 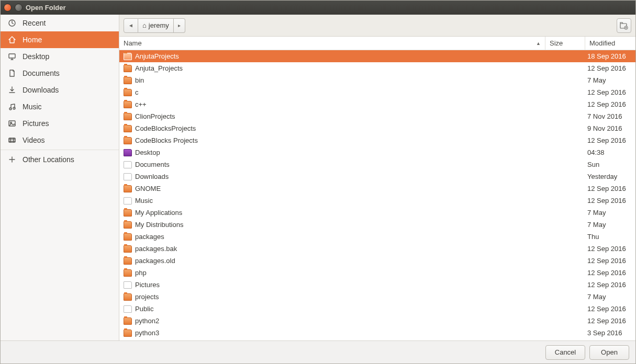 What do you see at coordinates (377, 260) in the screenshot?
I see `file-row: packages.old12 Sep 2016` at bounding box center [377, 260].